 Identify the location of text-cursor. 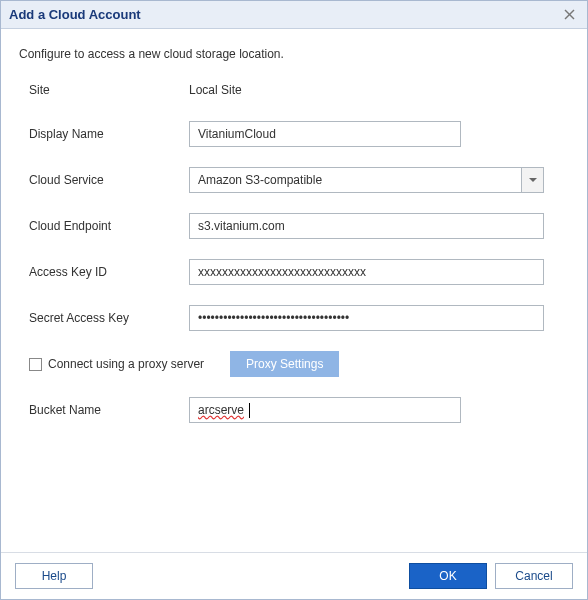
(250, 410).